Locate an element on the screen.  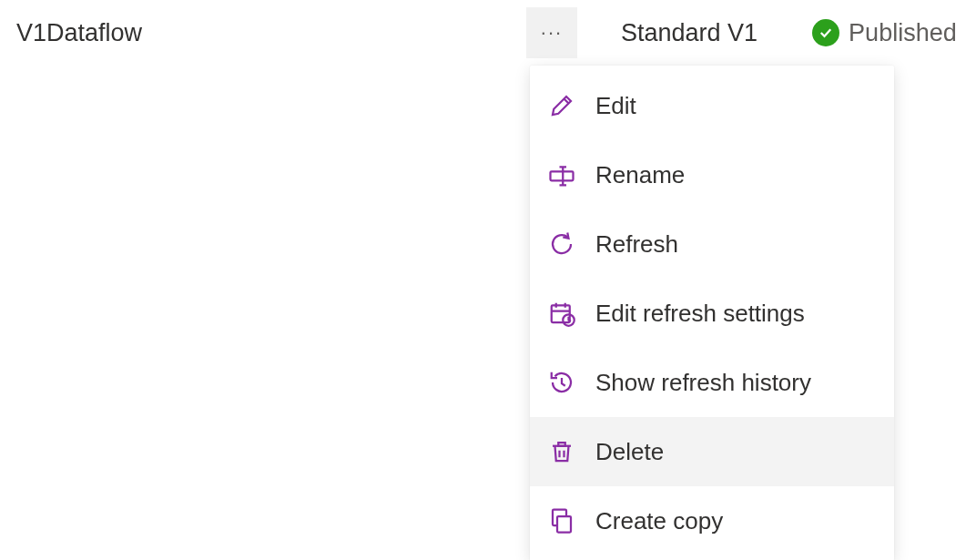
pencil-icon is located at coordinates (562, 106).